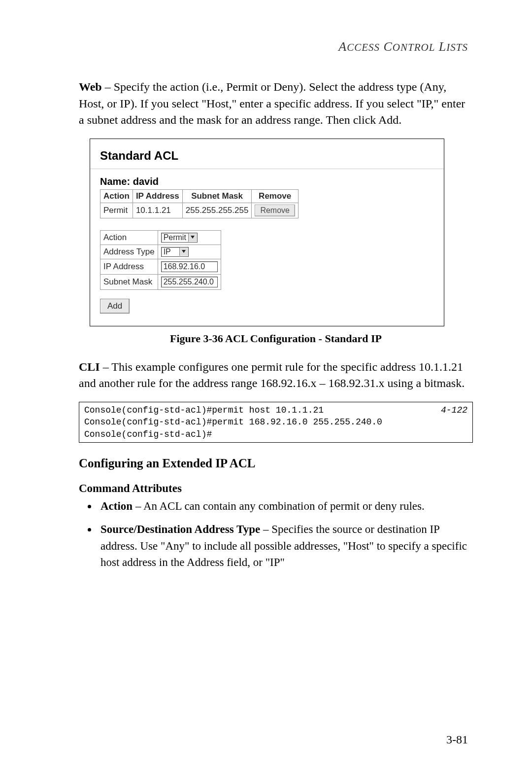 The image size is (532, 774). I want to click on acl-name-value: david, so click(146, 181).